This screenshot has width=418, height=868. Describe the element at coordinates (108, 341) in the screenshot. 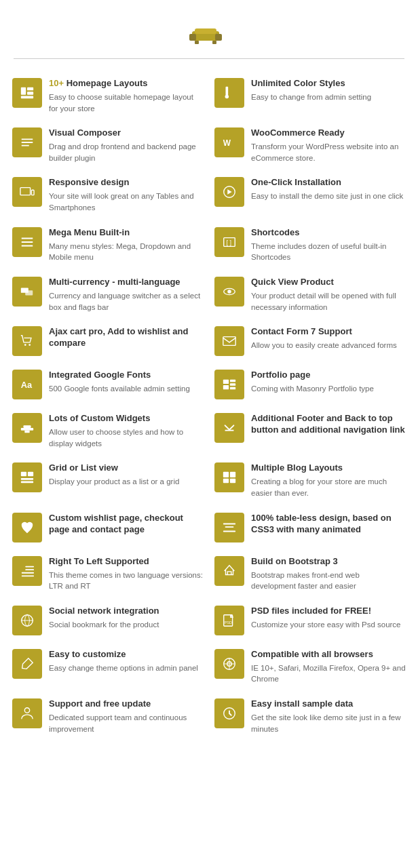

I see `feature-item-ajax-cart: Ajax cart pro, Add to wishlist and compa…` at that location.